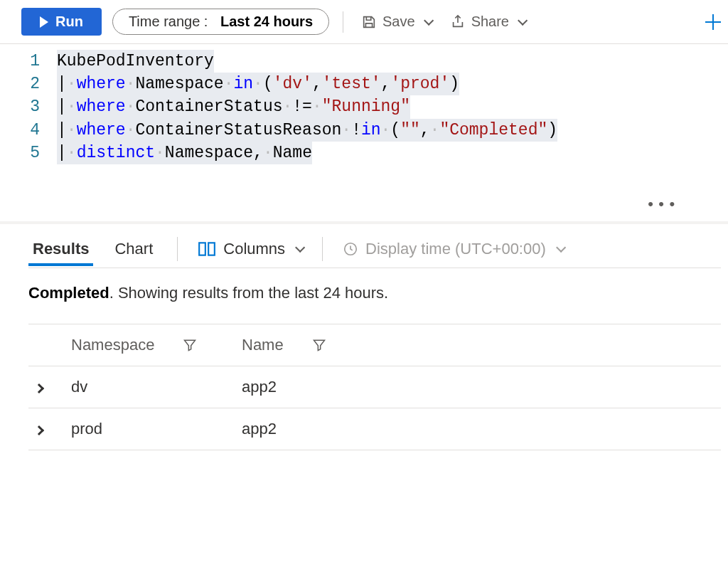 The image size is (728, 577). I want to click on column-header-namespace: Namespace, so click(149, 344).